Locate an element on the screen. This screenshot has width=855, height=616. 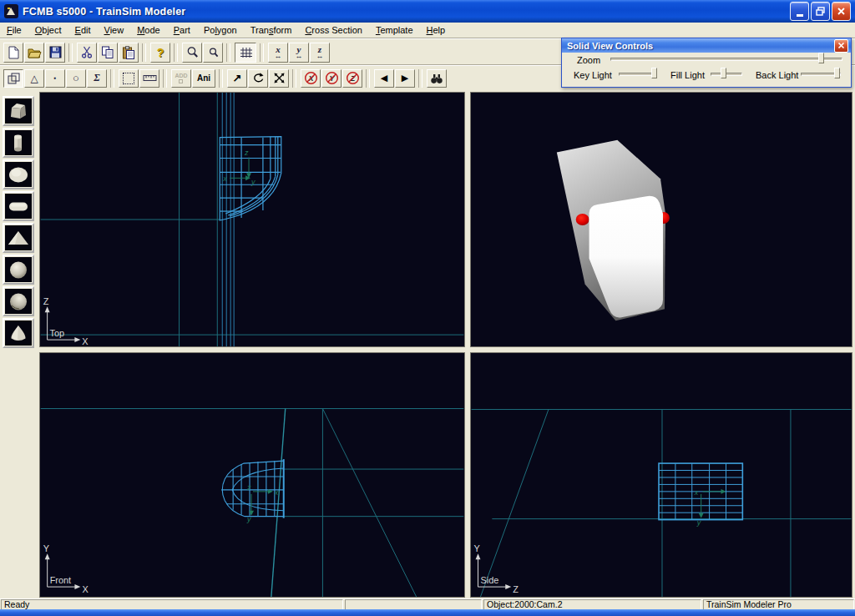
shape-tool-cylinder is located at coordinates (18, 143).